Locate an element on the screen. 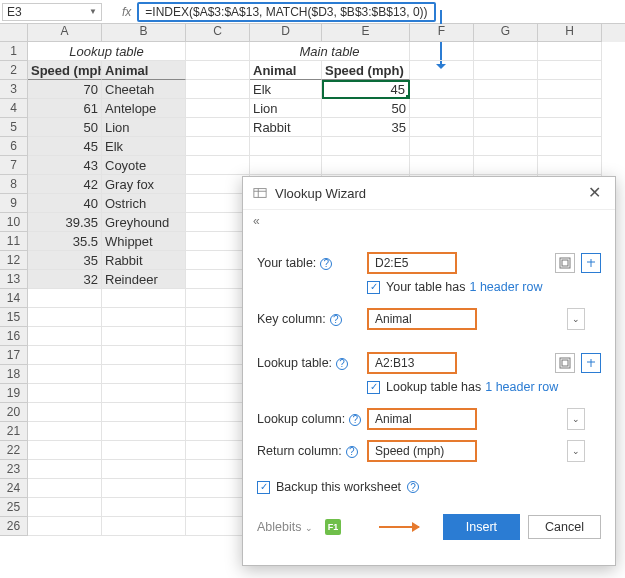  cell: Cheetah is located at coordinates (144, 90).